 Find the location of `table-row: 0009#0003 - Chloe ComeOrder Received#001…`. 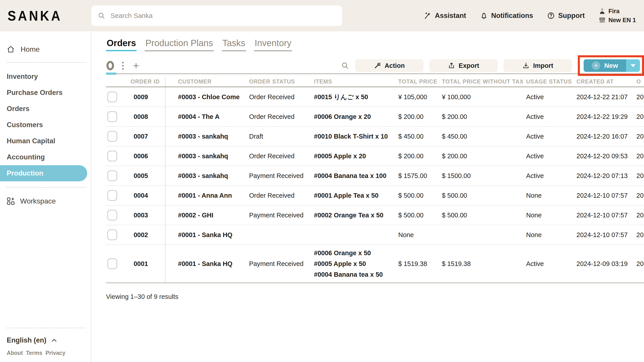

table-row: 0009#0003 - Chloe ComeOrder Received#001… is located at coordinates (375, 97).